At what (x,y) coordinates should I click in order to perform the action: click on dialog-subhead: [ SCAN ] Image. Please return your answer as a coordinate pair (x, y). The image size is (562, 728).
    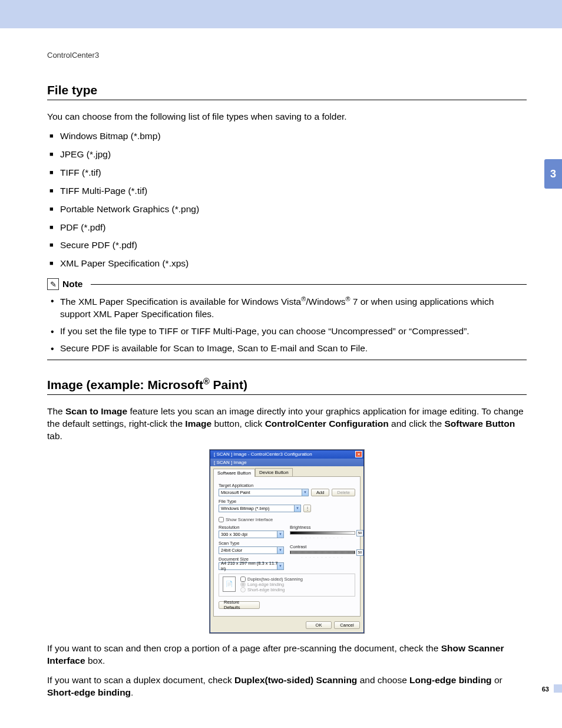
    Looking at the image, I should click on (287, 462).